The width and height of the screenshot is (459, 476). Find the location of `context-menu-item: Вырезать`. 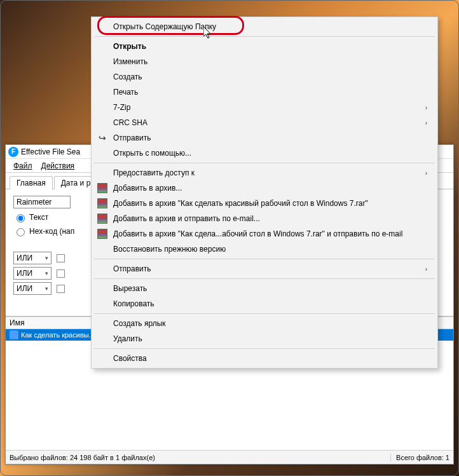

context-menu-item: Вырезать is located at coordinates (264, 289).